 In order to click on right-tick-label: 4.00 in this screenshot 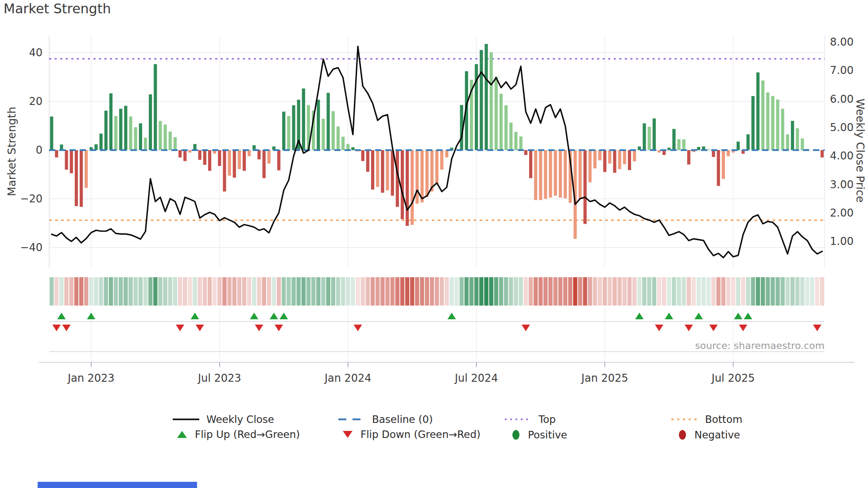, I will do `click(841, 156)`.